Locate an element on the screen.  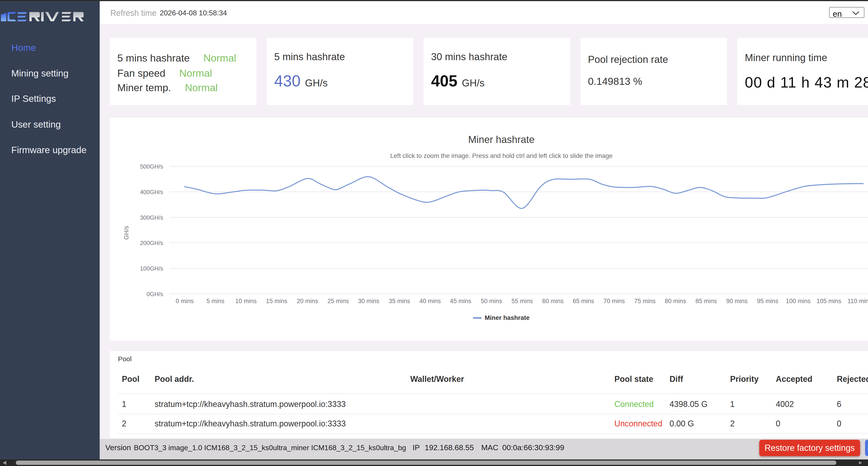
svg-text: 500GH/s is located at coordinates (152, 167).